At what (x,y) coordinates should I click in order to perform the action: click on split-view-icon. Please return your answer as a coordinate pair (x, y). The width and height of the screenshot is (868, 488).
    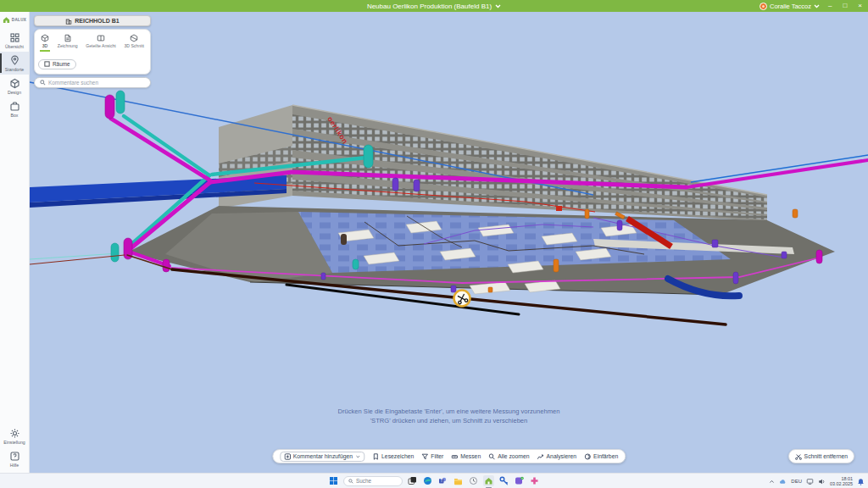
    Looking at the image, I should click on (101, 38).